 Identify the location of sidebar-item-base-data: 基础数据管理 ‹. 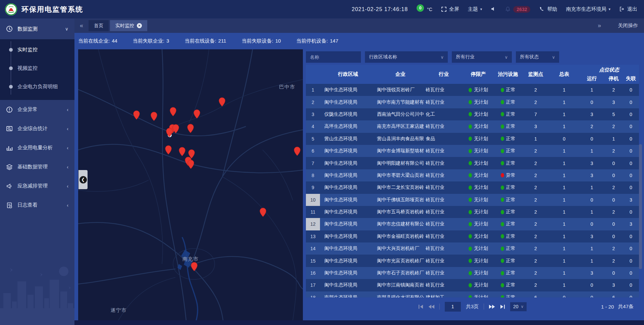
(37, 167).